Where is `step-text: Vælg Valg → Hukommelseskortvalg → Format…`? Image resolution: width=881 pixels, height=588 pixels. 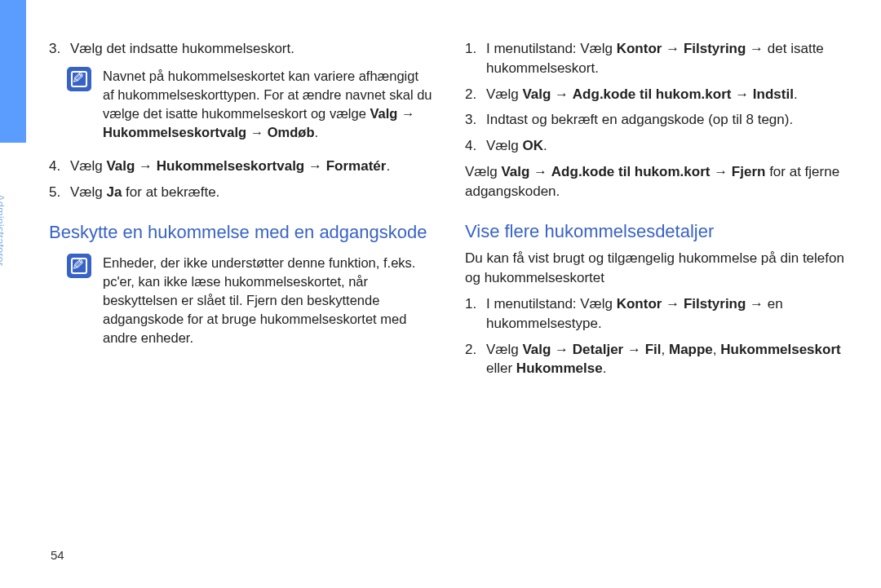 step-text: Vælg Valg → Hukommelseskortvalg → Format… is located at coordinates (251, 166).